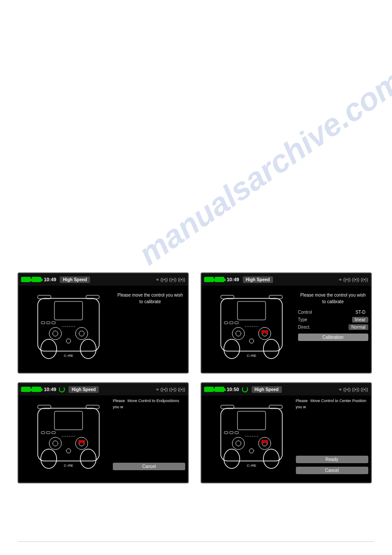 Image resolution: width=392 pixels, height=555 pixels. I want to click on instr-right-3: Move Control to Endpositions, so click(154, 404).